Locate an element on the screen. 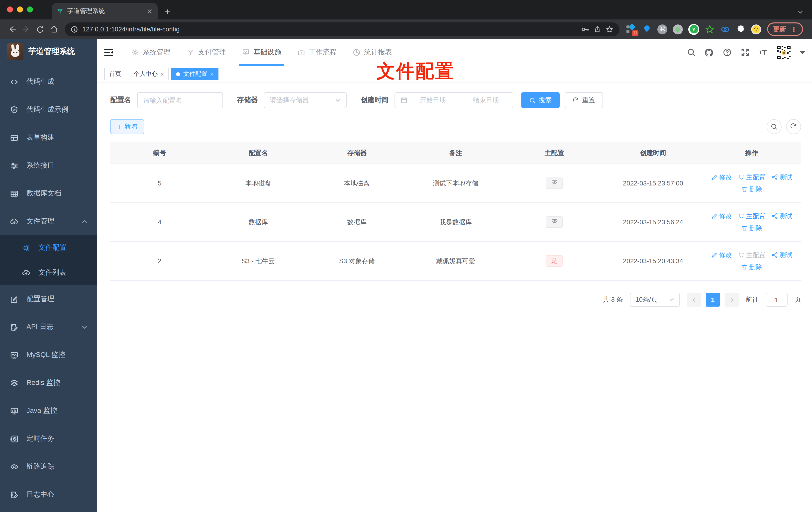 The image size is (812, 512). sidebar-item-db-doc: 数据库文档 is located at coordinates (49, 193).